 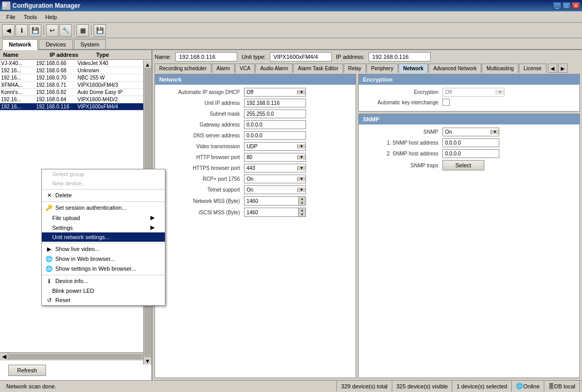 What do you see at coordinates (446, 102) in the screenshot?
I see `key-interchange-checkbox` at bounding box center [446, 102].